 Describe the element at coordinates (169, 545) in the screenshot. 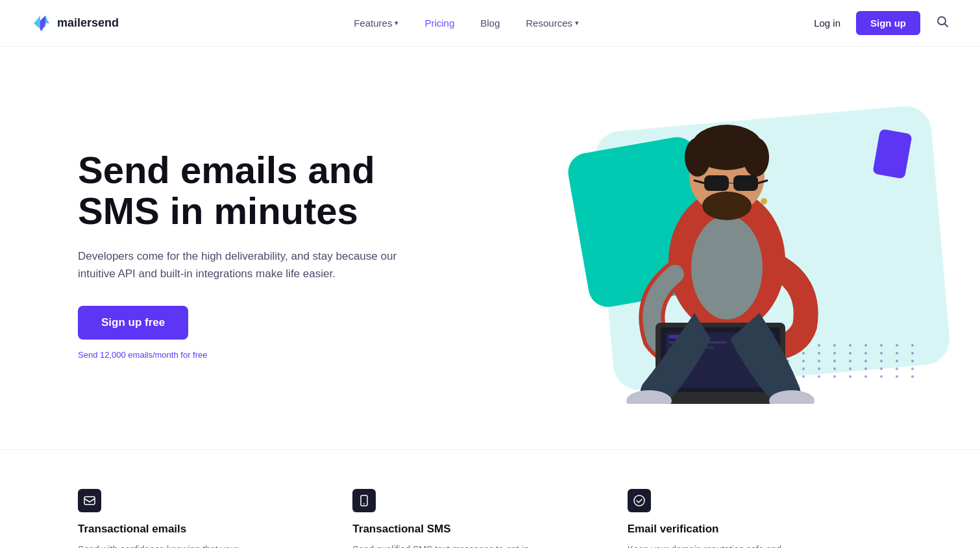

I see `feature-desc-transactional-emails: Send with confidence knowing that your e…` at that location.